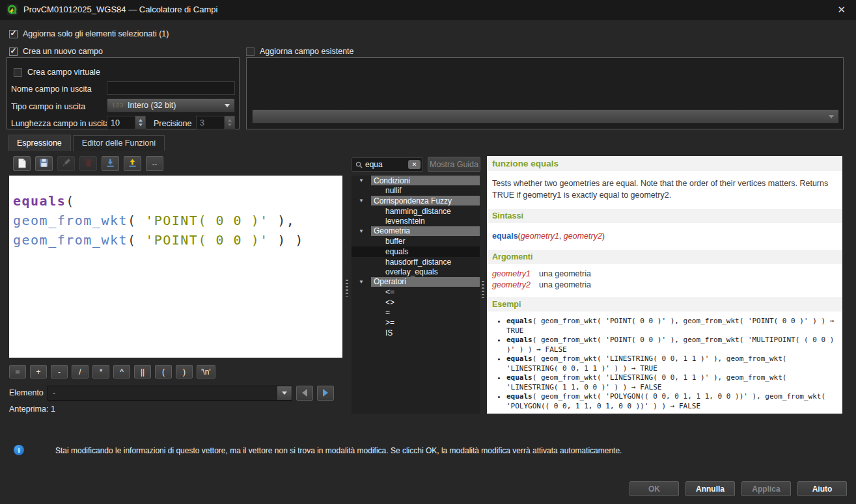 The width and height of the screenshot is (856, 504). Describe the element at coordinates (415, 252) in the screenshot. I see `tree-item-equals: equals` at that location.